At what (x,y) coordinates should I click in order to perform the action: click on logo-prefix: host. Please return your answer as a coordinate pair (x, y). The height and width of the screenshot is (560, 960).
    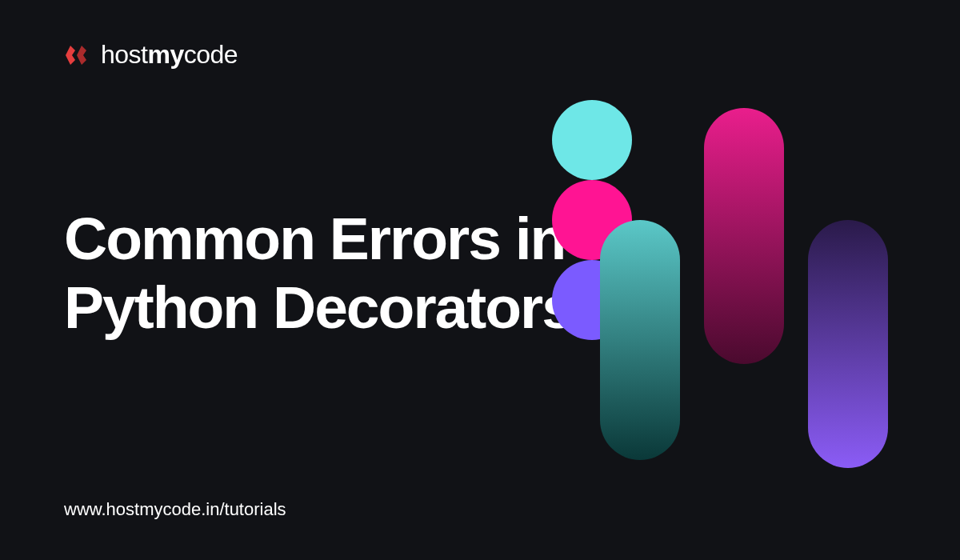
    Looking at the image, I should click on (124, 54).